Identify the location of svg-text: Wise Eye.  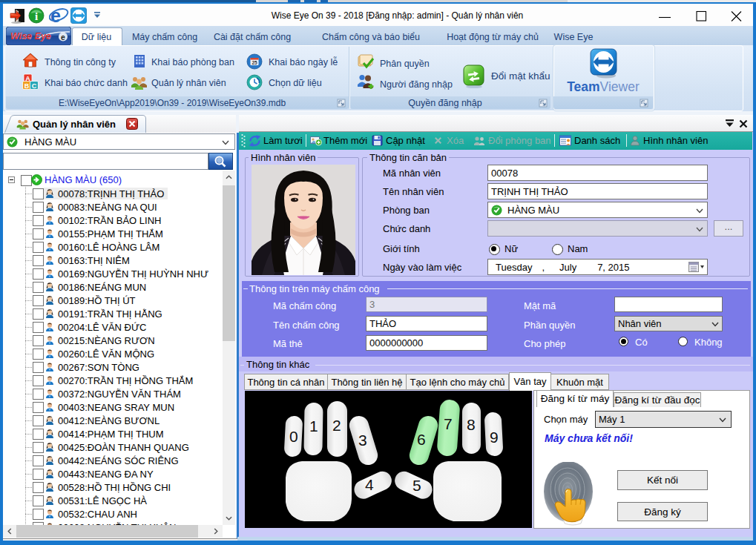
(31, 36).